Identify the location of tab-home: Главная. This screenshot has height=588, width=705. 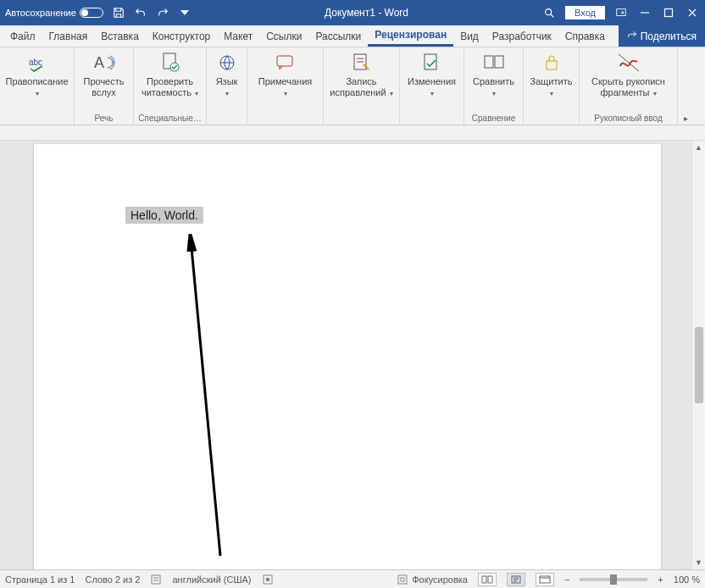
(69, 36).